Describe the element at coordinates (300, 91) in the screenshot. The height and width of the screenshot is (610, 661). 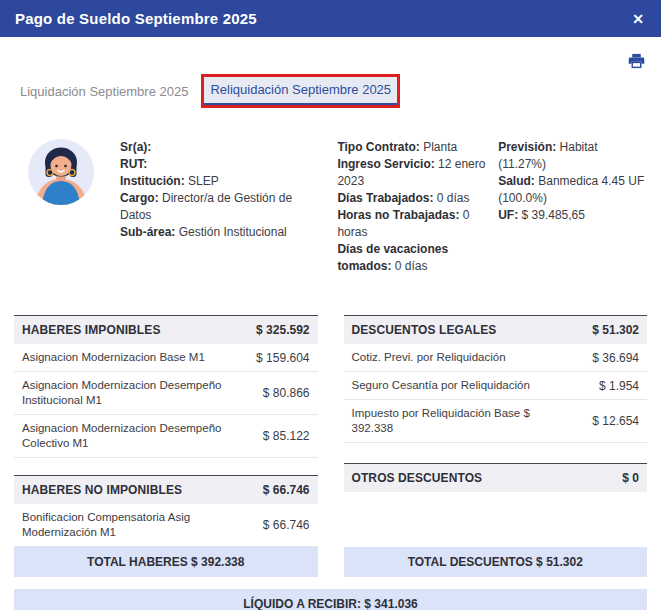
I see `tab-reliquidacion-septiembre-2025: Reliquidación Septiembre 2025` at that location.